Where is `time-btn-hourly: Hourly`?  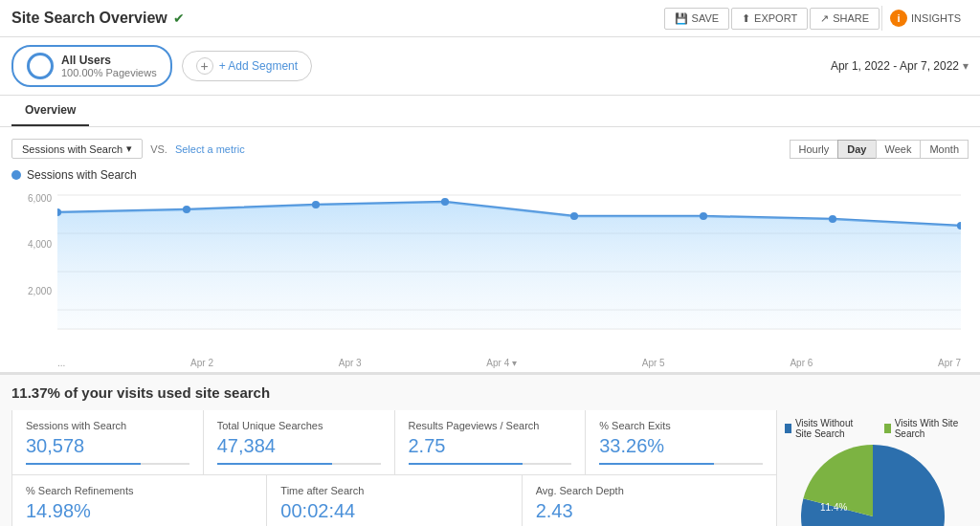
time-btn-hourly: Hourly is located at coordinates (814, 149).